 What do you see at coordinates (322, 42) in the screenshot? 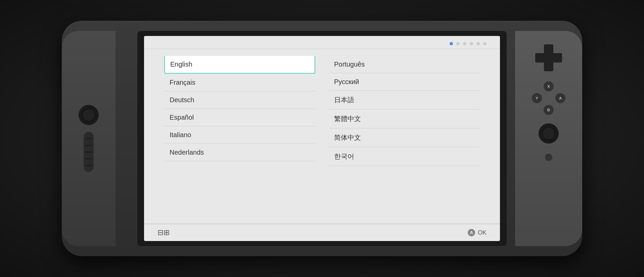
I see `progress-dots` at bounding box center [322, 42].